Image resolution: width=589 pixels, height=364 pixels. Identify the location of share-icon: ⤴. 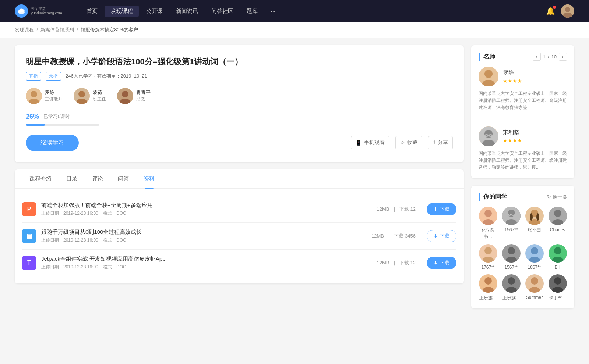
(434, 143).